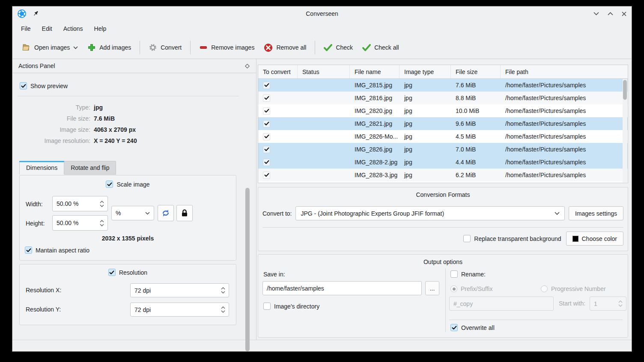 The width and height of the screenshot is (644, 362). What do you see at coordinates (476, 149) in the screenshot?
I see `cell-file-size: 7.0 MiB` at bounding box center [476, 149].